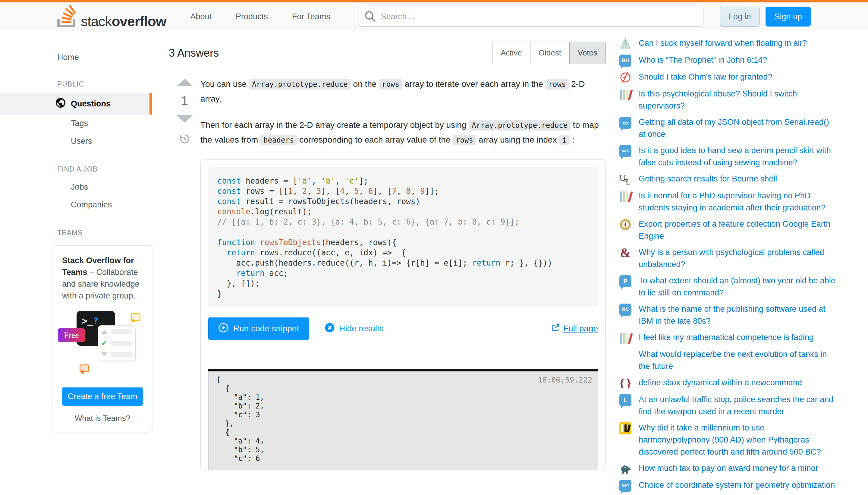  I want to click on hot-question-item: Is this psychological abuse? Should I sw…, so click(733, 100).